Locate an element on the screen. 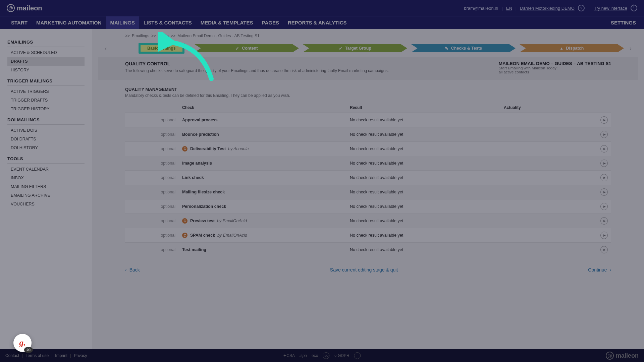 The height and width of the screenshot is (362, 644). step-basic-settings: Basic settings is located at coordinates (162, 48).